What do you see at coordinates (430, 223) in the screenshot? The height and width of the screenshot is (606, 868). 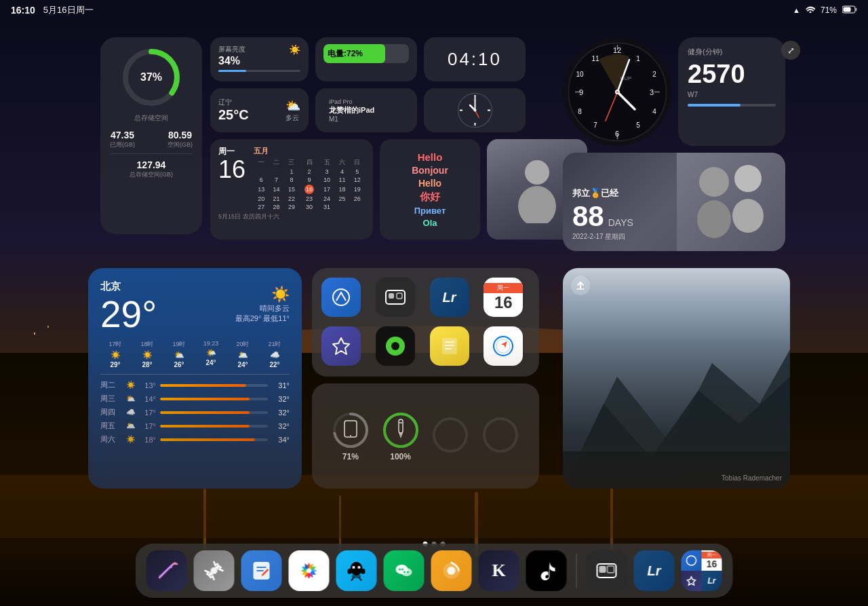 I see `hello-6: Ola` at bounding box center [430, 223].